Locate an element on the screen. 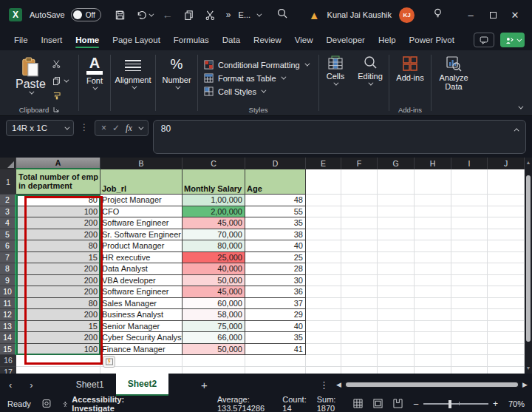  cell-h8 is located at coordinates (433, 269).